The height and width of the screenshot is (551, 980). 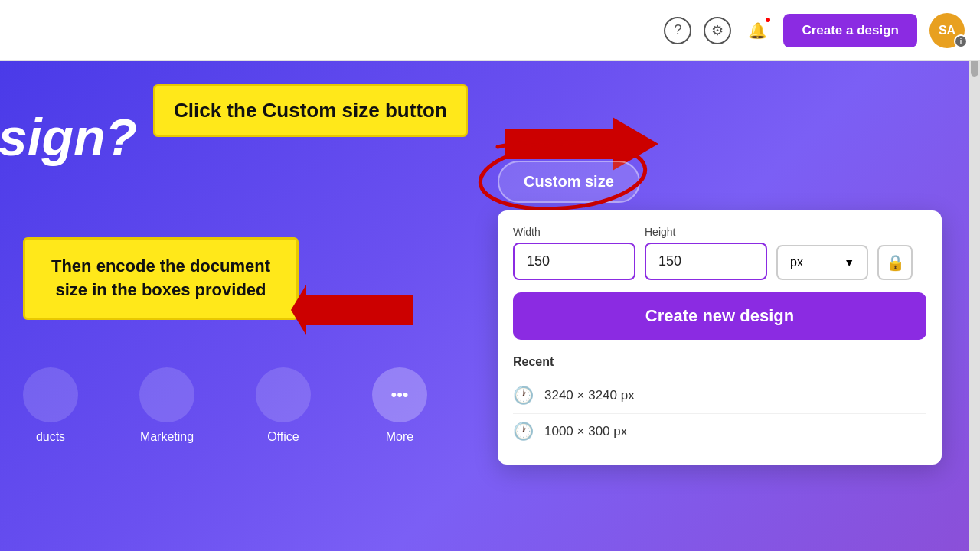 I want to click on annotation-top: Click the Custom size button, so click(x=311, y=110).